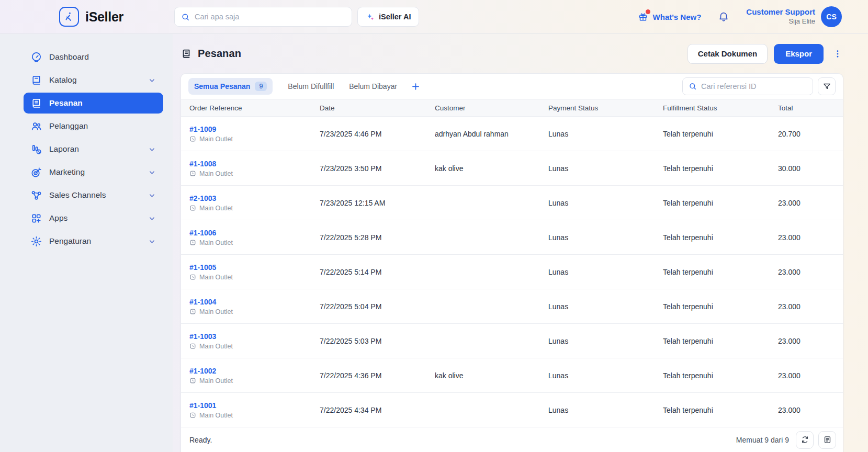 This screenshot has width=868, height=452. I want to click on sidebar-item: Laporan, so click(93, 149).